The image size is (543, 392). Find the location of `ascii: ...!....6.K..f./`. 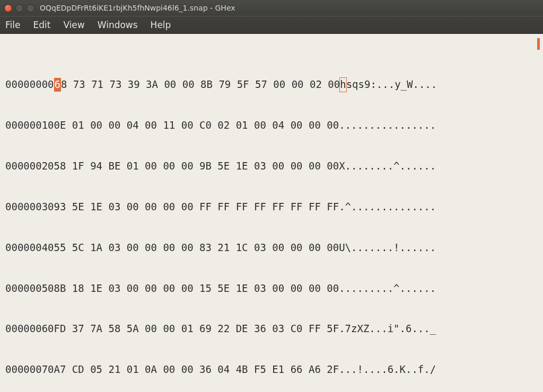

ascii: ...!....6.K..f./ is located at coordinates (387, 370).